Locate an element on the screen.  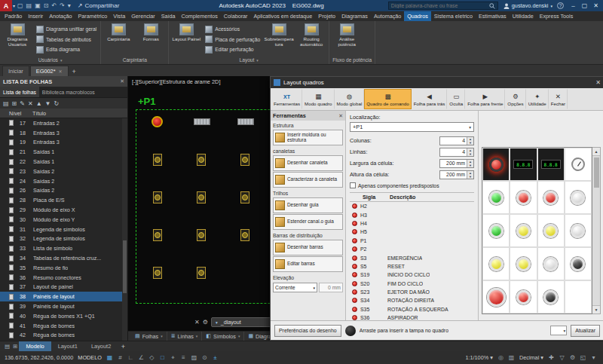
dialog-tool-modo-quadro: ▦Modo quadro is located at coordinates (318, 99).